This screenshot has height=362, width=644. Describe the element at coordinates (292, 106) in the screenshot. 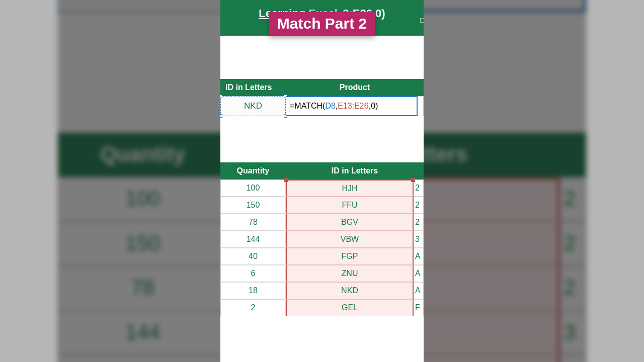

I see `formula-equals: =` at that location.